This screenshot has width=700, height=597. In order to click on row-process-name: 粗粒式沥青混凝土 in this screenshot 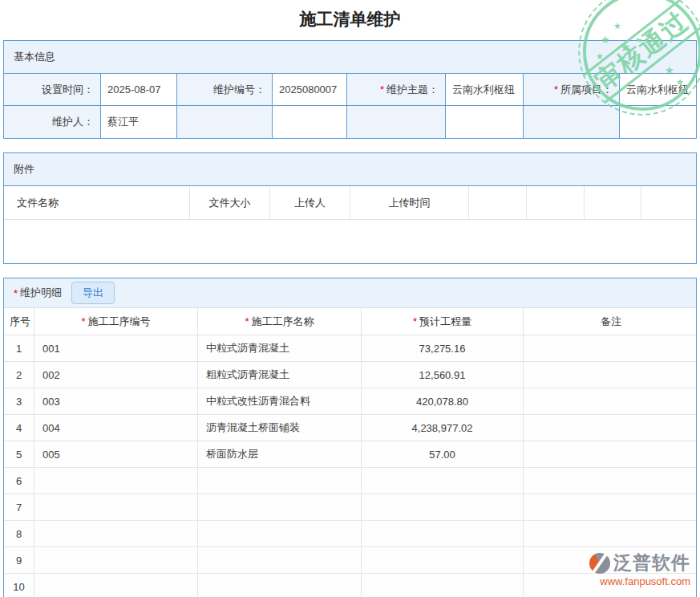, I will do `click(280, 376)`.